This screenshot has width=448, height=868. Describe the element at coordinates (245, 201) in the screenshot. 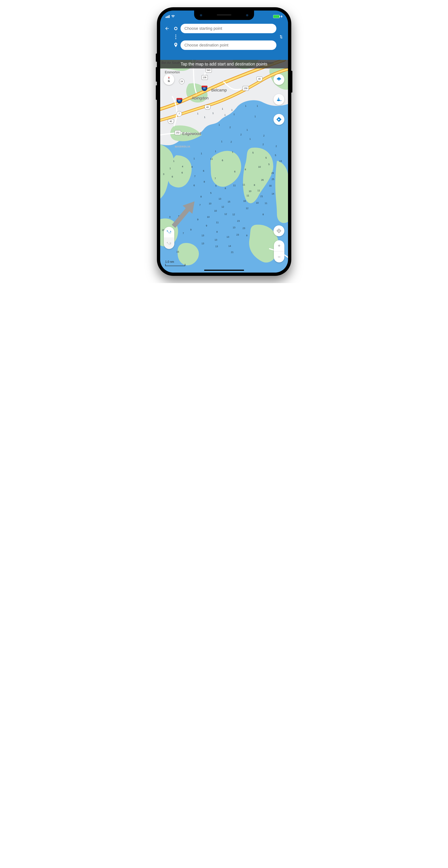

I see `depth-sounding: 16` at that location.